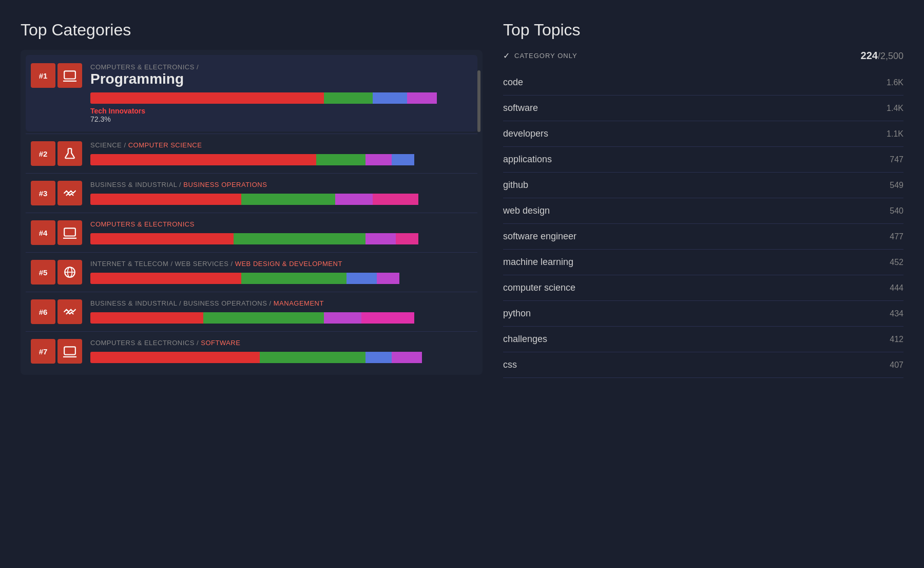  I want to click on topic-name-10: challenges, so click(525, 339).